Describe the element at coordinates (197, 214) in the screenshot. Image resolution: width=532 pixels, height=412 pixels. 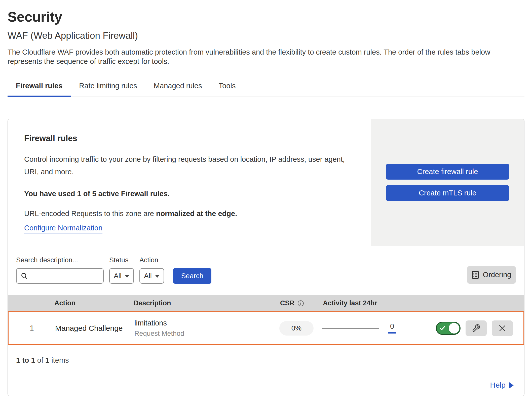
I see `normalization-note-bold: normalized at the edge.` at that location.